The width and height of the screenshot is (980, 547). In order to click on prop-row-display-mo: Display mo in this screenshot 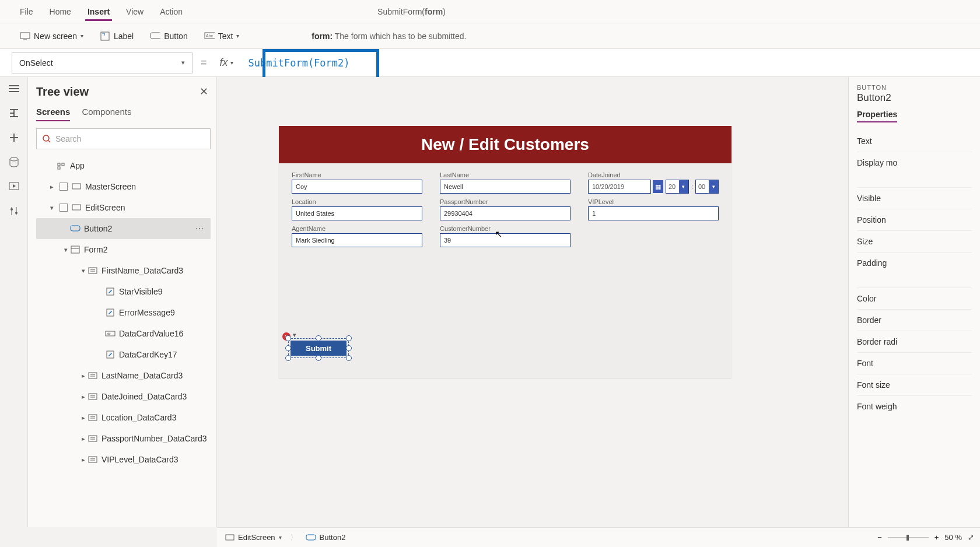, I will do `click(915, 162)`.